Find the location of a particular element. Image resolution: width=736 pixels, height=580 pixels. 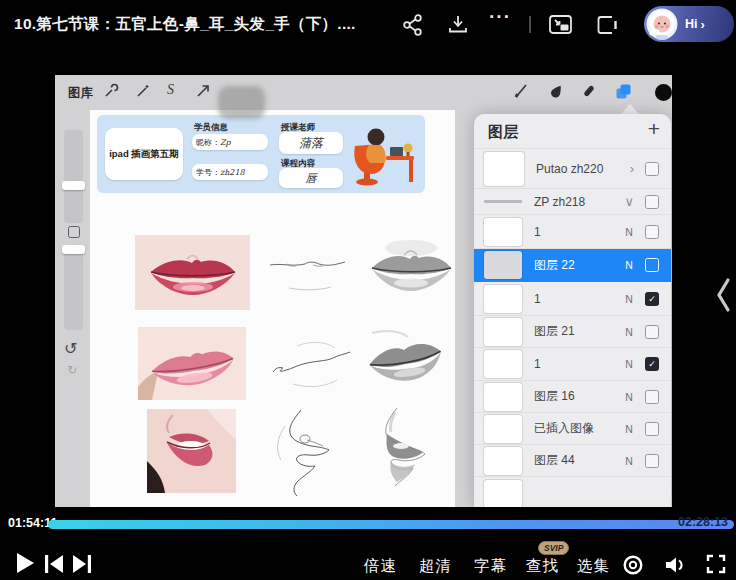

layer-row: 图层 21 N is located at coordinates (572, 332).